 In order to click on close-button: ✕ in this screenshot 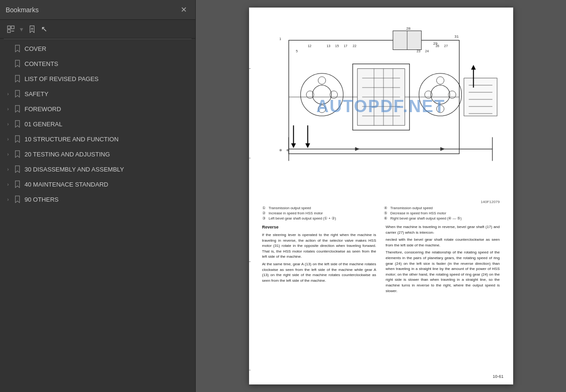, I will do `click(184, 10)`.